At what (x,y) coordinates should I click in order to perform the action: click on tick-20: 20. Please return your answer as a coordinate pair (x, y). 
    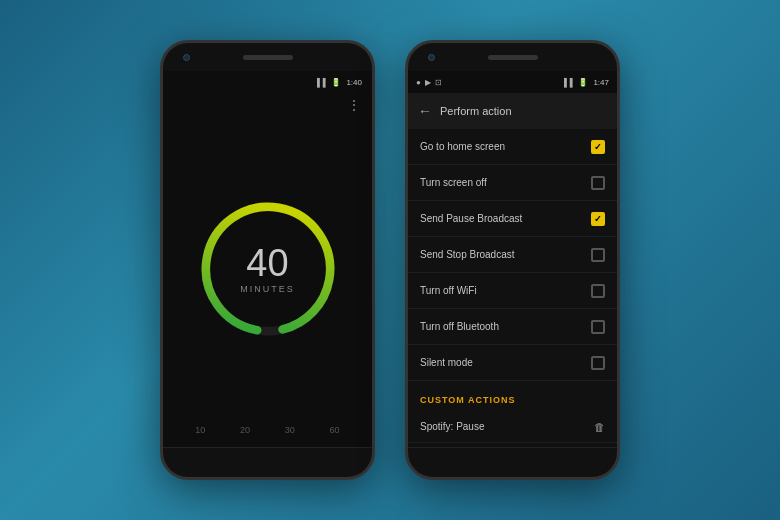
    Looking at the image, I should click on (245, 430).